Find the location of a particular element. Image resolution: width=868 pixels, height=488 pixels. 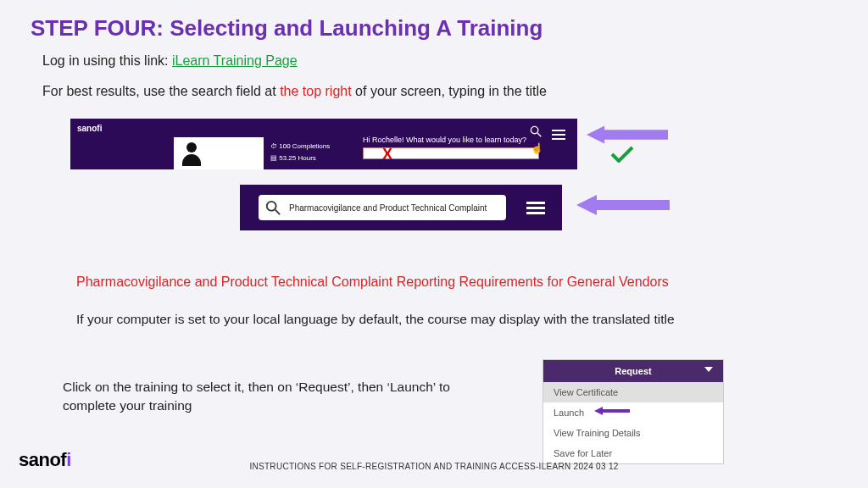

page-title: STEP FOUR: Selecting and Launching A Tra… is located at coordinates (434, 20).